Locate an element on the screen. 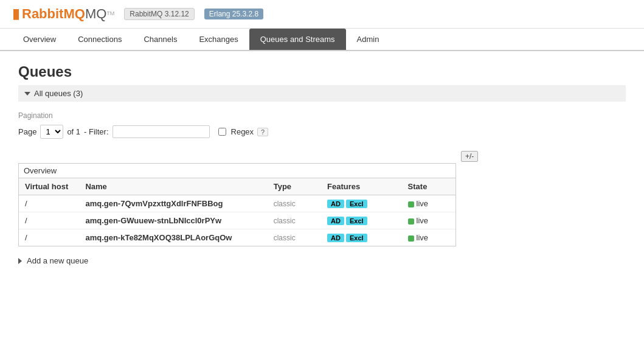  nav-item-admin: Admin is located at coordinates (369, 39).